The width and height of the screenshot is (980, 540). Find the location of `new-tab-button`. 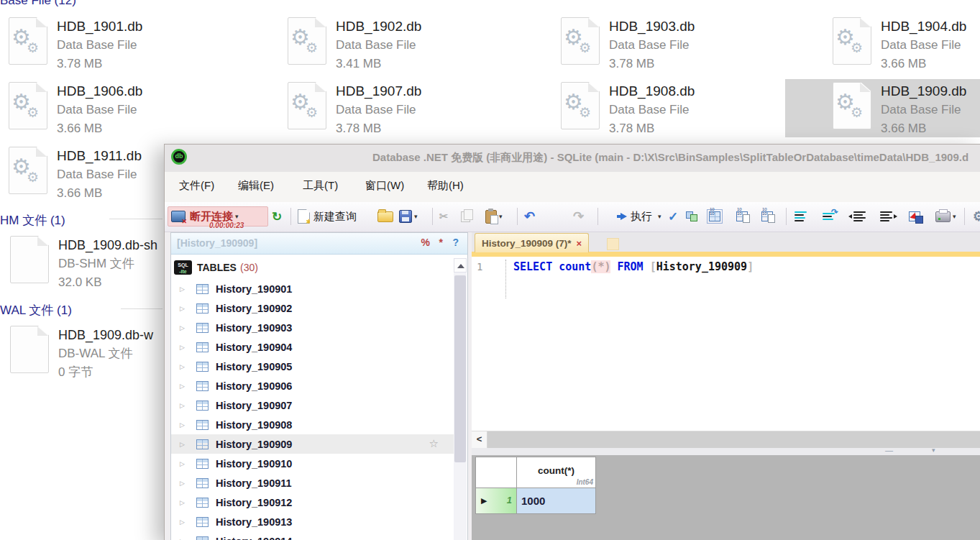

new-tab-button is located at coordinates (613, 244).